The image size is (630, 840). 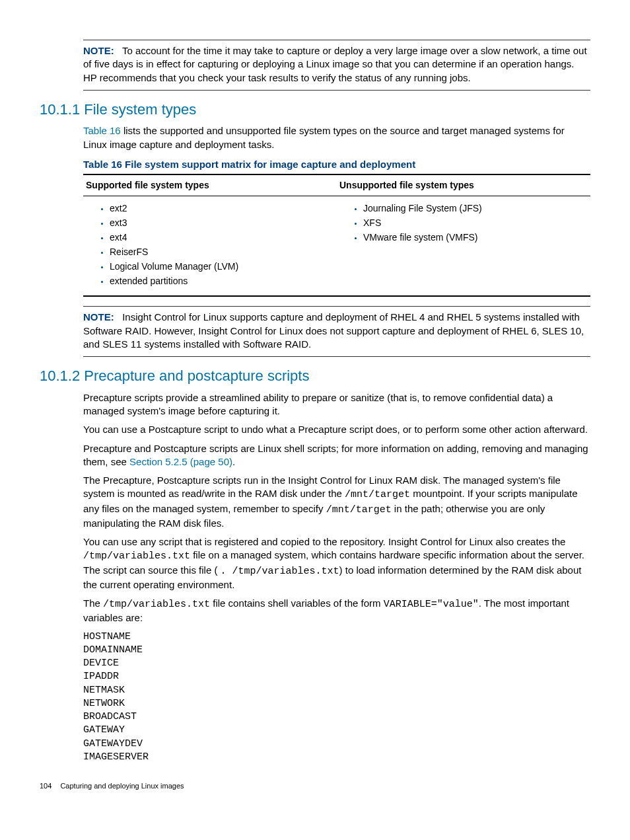 What do you see at coordinates (337, 404) in the screenshot?
I see `paragraph: Precapture scripts provide a streamlined…` at bounding box center [337, 404].